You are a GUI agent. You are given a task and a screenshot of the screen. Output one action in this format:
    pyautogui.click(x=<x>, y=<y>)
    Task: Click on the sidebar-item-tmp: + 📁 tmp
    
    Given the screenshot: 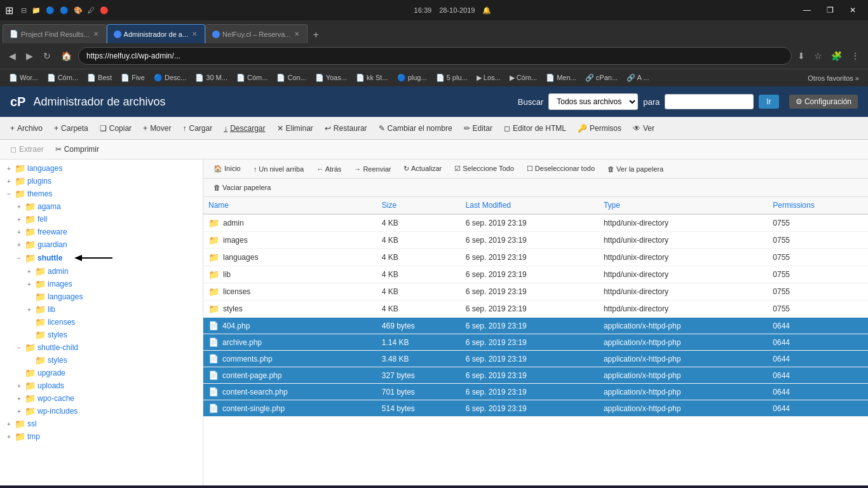 What is the action you would take?
    pyautogui.click(x=102, y=437)
    